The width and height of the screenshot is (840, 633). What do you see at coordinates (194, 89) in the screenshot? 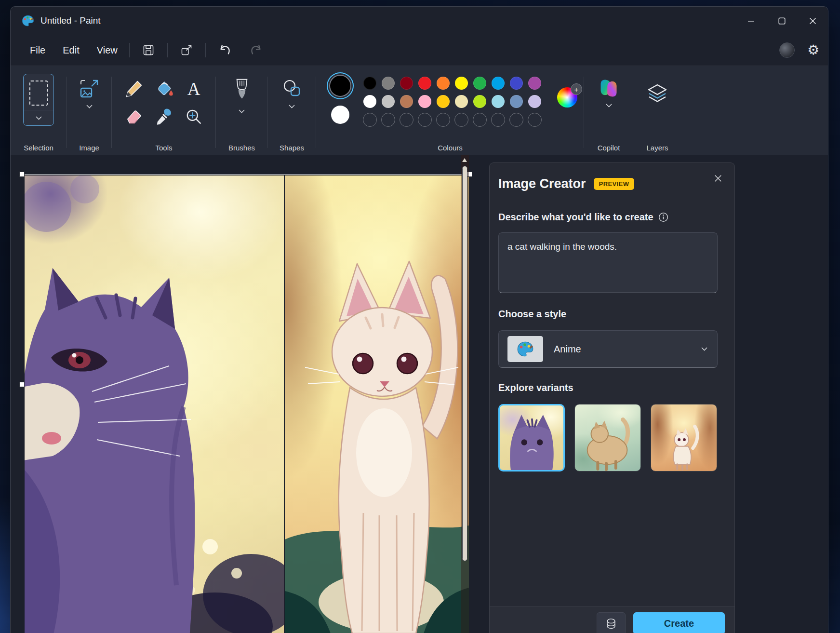
I see `text-tool-button: A` at bounding box center [194, 89].